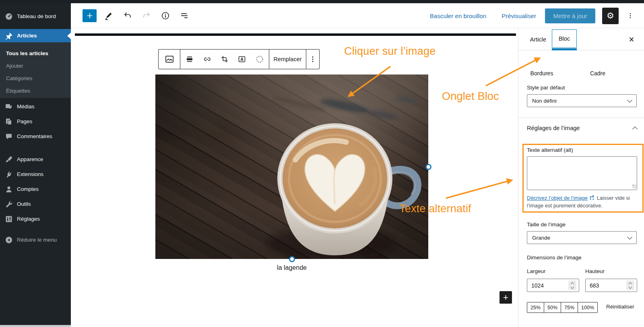 This screenshot has height=327, width=644. Describe the element at coordinates (35, 159) in the screenshot. I see `sidebar-item-appearance: Apparence` at that location.